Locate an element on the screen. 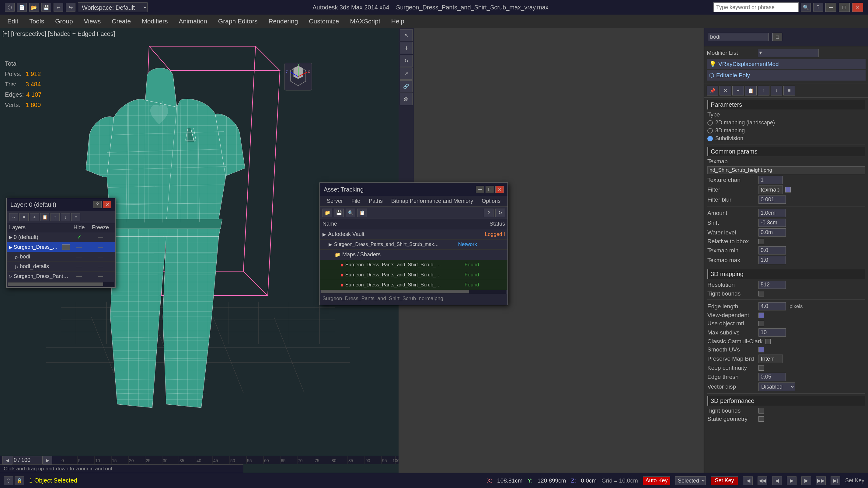 The image size is (868, 488). texmap-min-input is located at coordinates (772, 251).